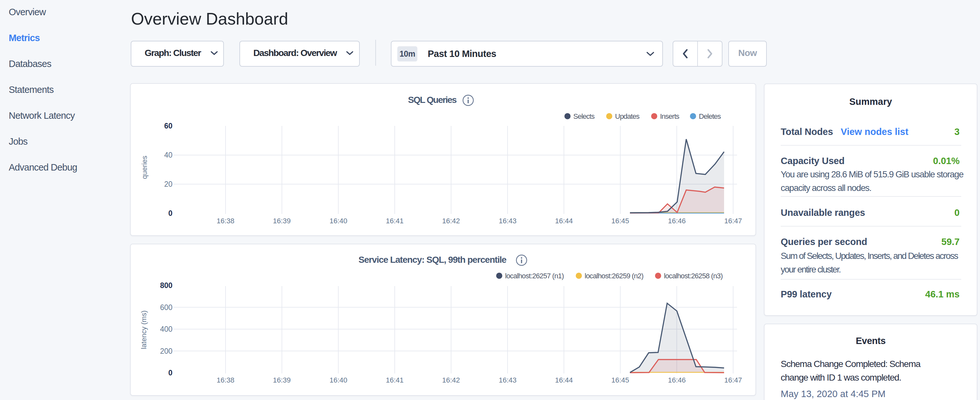 The image size is (980, 400). What do you see at coordinates (168, 155) in the screenshot?
I see `svg-text: 40` at bounding box center [168, 155].